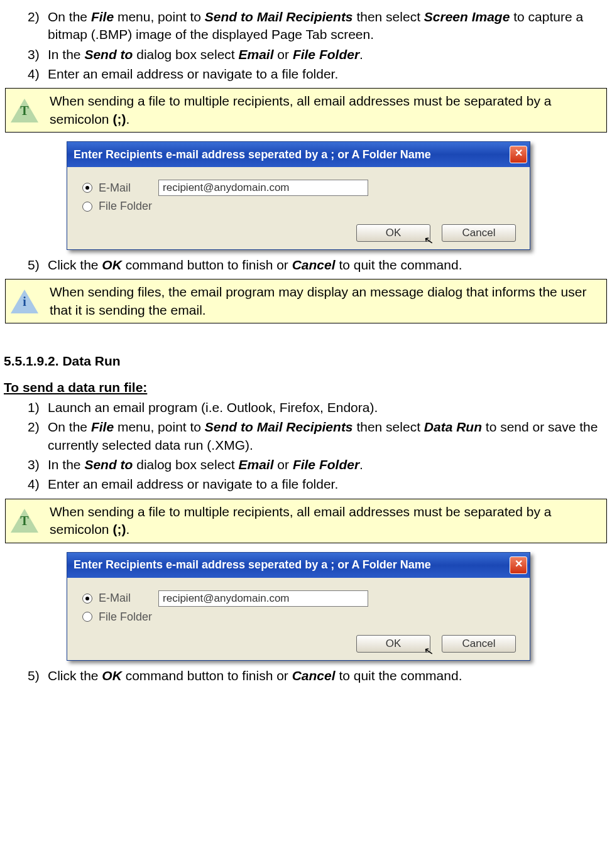 The width and height of the screenshot is (612, 868). I want to click on section-subheading: To send a data run file:, so click(306, 388).